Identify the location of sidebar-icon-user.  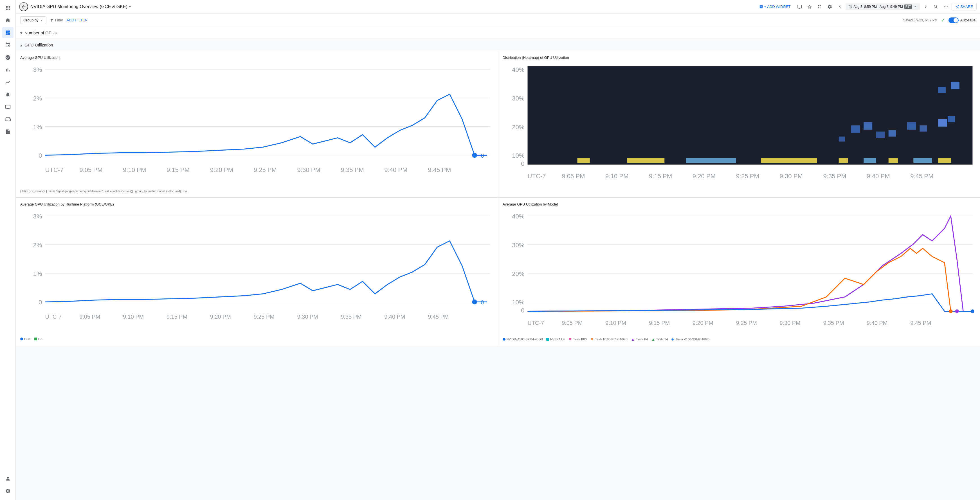
(8, 479).